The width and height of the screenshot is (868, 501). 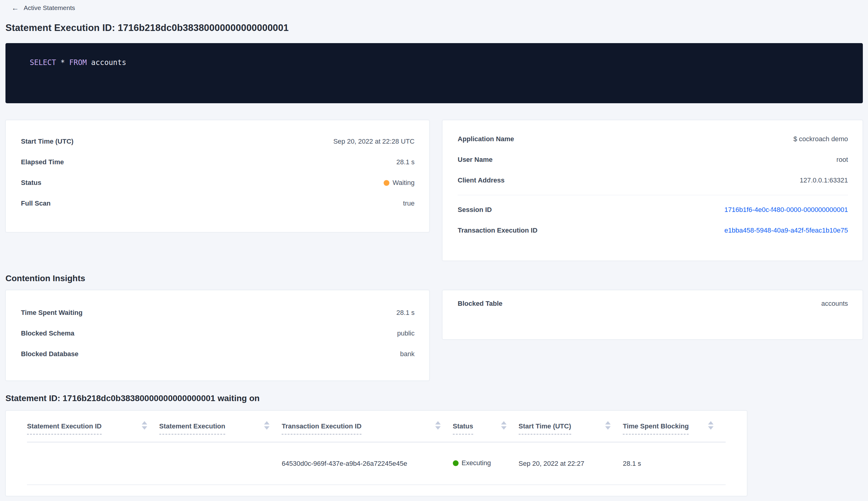 I want to click on status-value: Waiting, so click(x=404, y=183).